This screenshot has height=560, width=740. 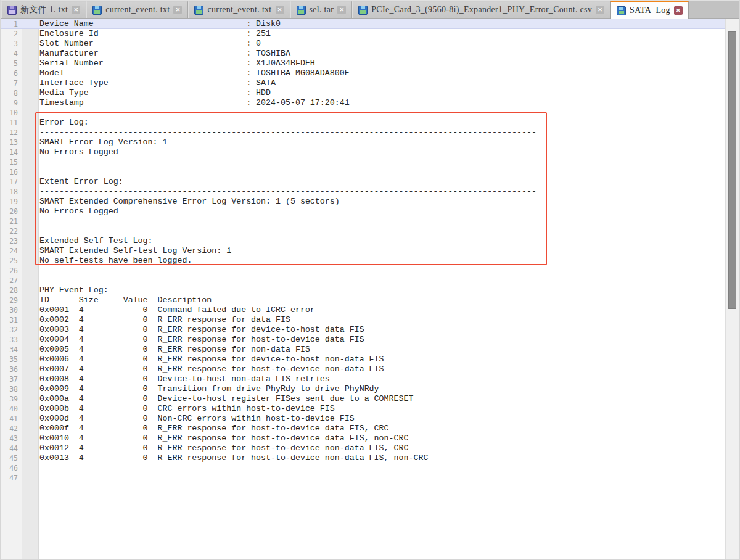 I want to click on line-number-36: 36, so click(x=11, y=369).